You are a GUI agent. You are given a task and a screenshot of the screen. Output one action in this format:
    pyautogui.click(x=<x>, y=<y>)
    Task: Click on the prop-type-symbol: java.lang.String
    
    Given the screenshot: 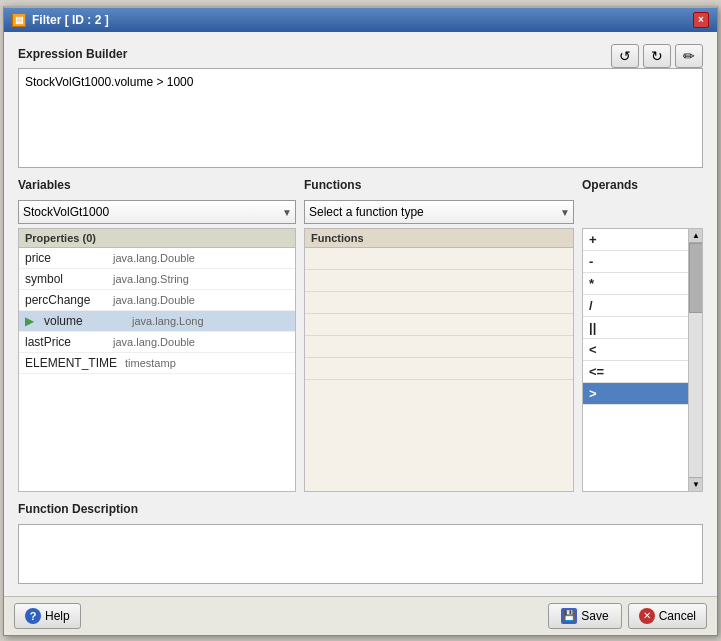 What is the action you would take?
    pyautogui.click(x=151, y=279)
    